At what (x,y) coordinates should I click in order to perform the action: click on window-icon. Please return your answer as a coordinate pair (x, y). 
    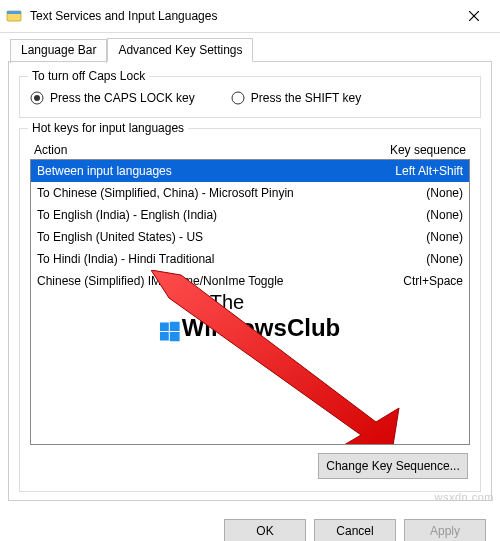
    Looking at the image, I should click on (14, 16).